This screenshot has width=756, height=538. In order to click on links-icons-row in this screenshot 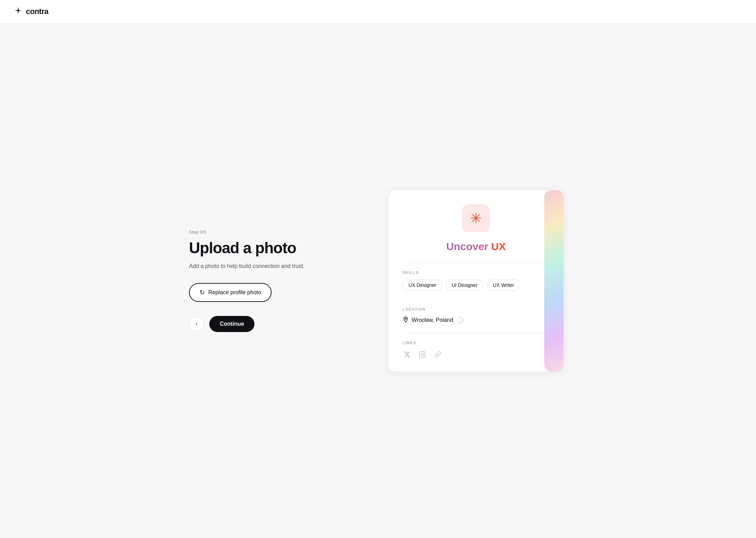, I will do `click(476, 354)`.